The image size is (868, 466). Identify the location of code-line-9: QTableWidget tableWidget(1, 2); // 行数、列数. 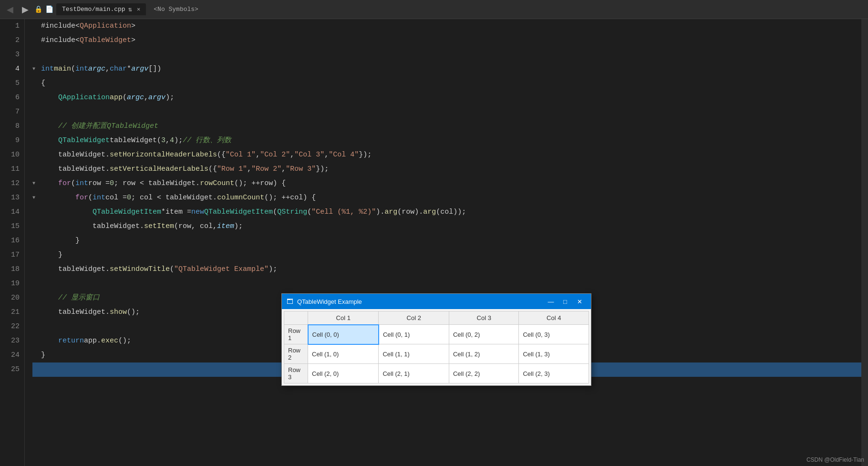
(447, 141).